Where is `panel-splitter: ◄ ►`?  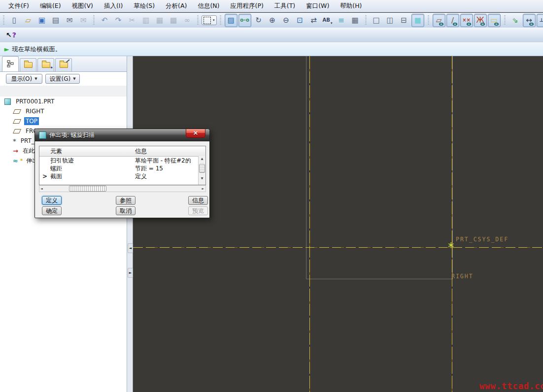 panel-splitter: ◄ ► is located at coordinates (130, 224).